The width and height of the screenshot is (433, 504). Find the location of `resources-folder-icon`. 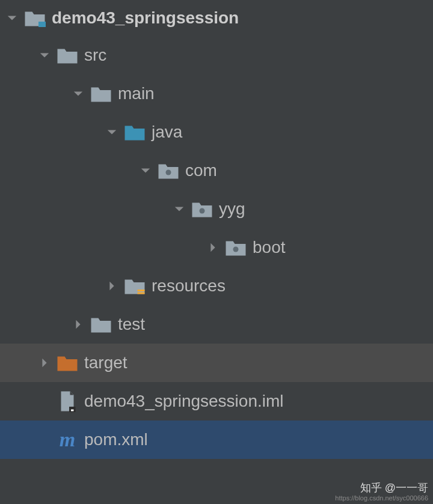

resources-folder-icon is located at coordinates (135, 286).